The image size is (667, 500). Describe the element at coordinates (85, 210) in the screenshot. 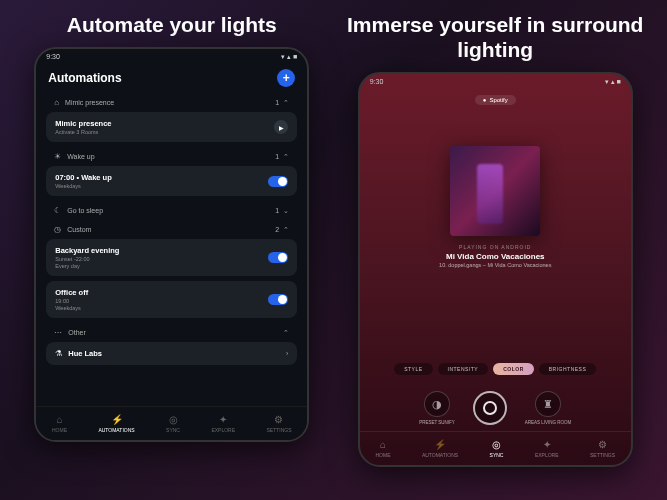

I see `section-label: Go to sleep` at that location.